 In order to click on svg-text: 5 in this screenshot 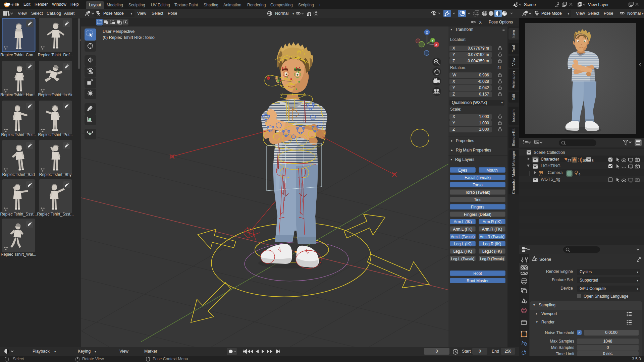, I will do `click(593, 161)`.